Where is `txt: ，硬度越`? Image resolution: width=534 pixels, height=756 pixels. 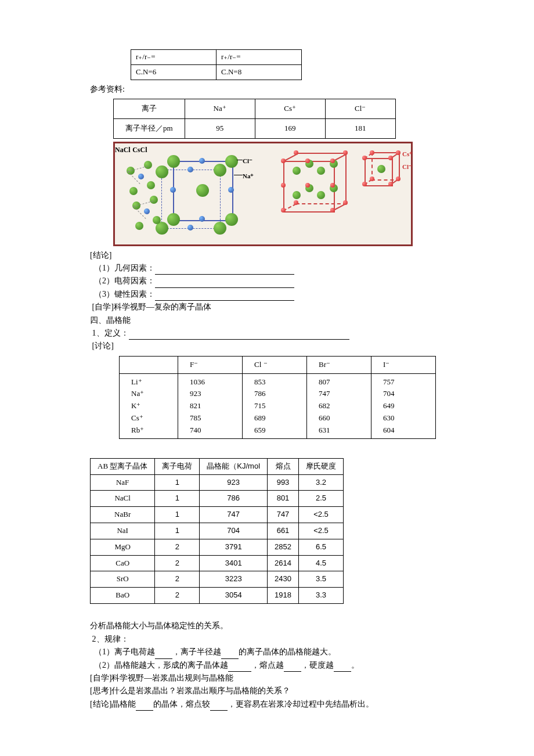 txt: ，硬度越 is located at coordinates (317, 665).